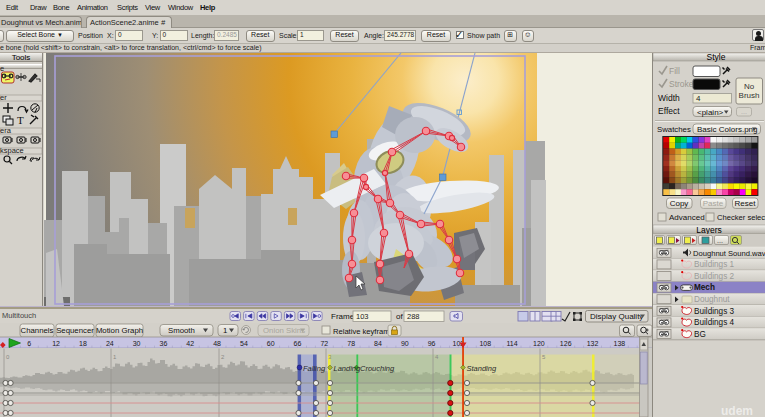 This screenshot has height=417, width=765. I want to click on svg-text: 114, so click(512, 344).